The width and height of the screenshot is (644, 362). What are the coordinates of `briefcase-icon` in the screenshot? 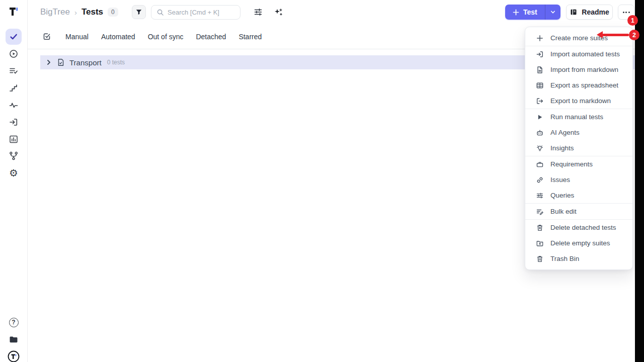 It's located at (540, 164).